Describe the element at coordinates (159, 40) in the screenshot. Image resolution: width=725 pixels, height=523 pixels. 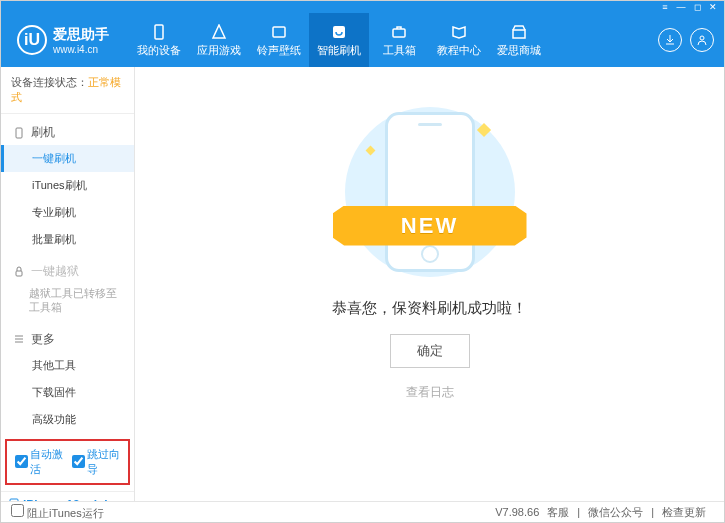
I see `nav-my-device: 我的设备` at that location.